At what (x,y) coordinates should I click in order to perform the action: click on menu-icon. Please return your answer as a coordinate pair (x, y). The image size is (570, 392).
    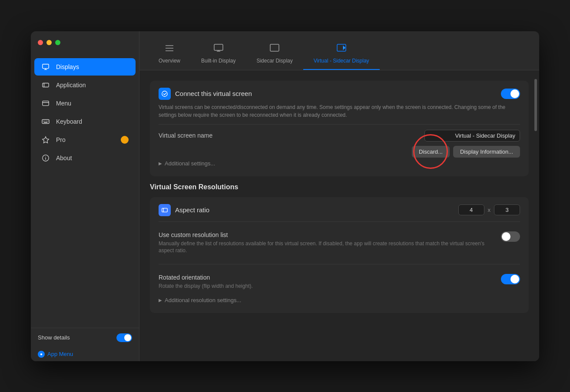
    Looking at the image, I should click on (46, 103).